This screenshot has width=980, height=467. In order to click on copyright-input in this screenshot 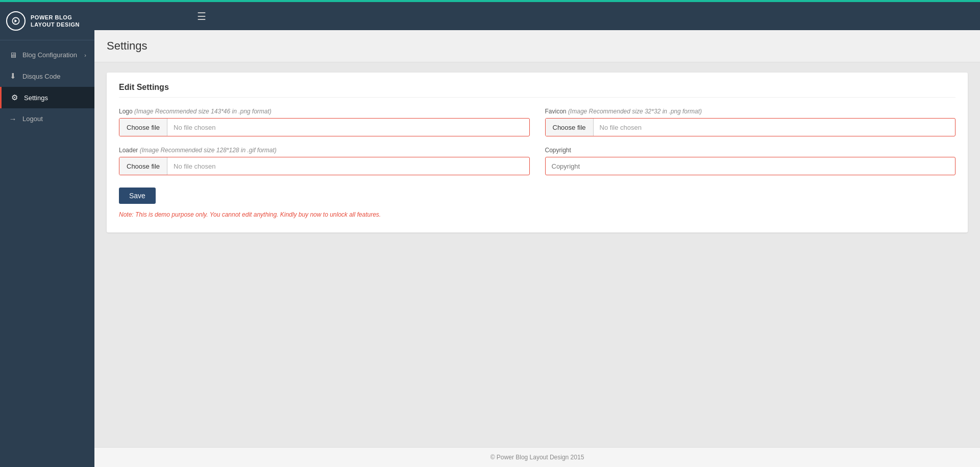, I will do `click(750, 166)`.